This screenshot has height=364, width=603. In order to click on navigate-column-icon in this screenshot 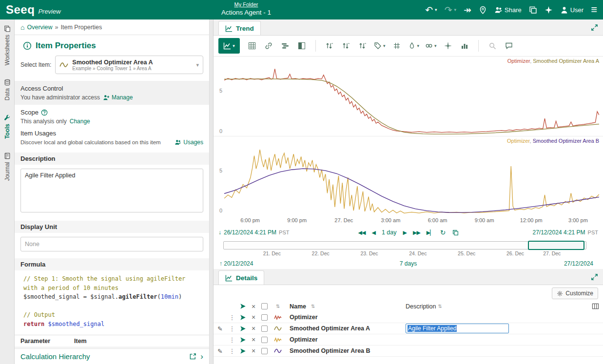, I will do `click(243, 306)`.